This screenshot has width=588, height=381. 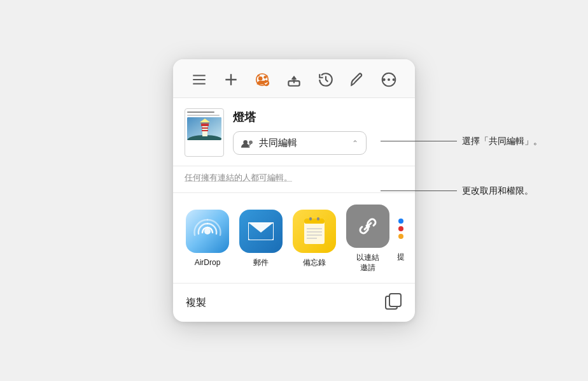 What do you see at coordinates (461, 141) in the screenshot?
I see `annotation-collab: 選擇「共同編輯」。` at bounding box center [461, 141].